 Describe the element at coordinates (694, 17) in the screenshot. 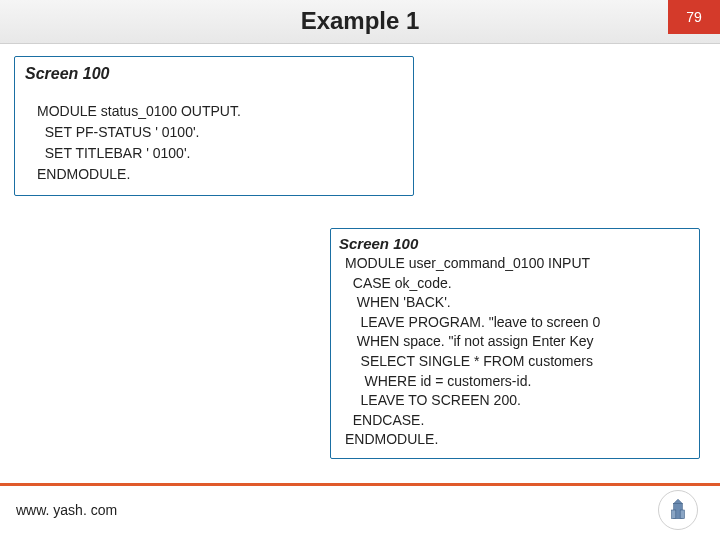

I see `page-number-badge: 79` at that location.